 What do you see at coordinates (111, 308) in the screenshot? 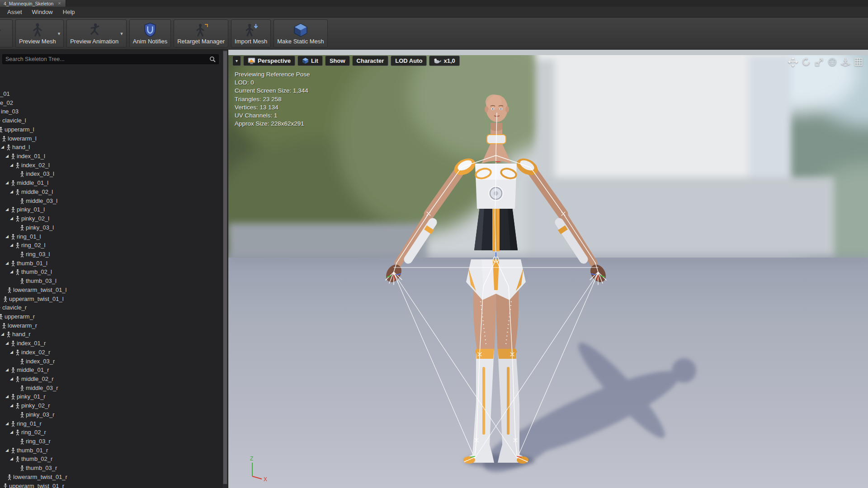
I see `tree-item-clavicle_r: clavicle_r` at bounding box center [111, 308].